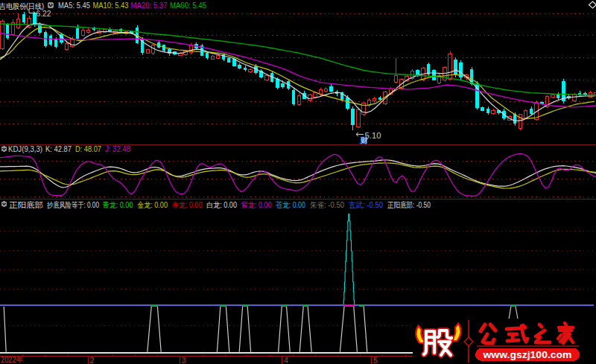 The image size is (596, 364). Describe the element at coordinates (256, 205) in the screenshot. I see `svg-text: 紫龙: 0.00` at that location.